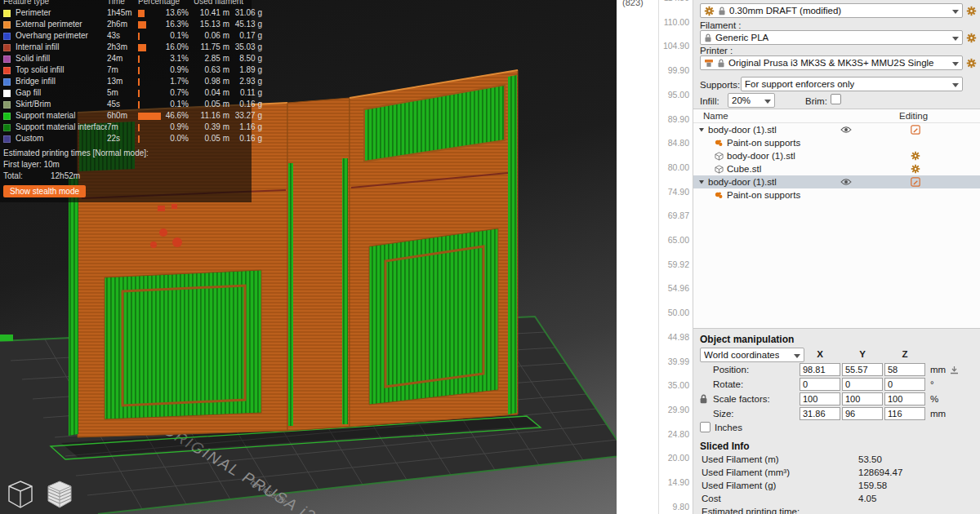 This screenshot has height=514, width=980. Describe the element at coordinates (679, 385) in the screenshot. I see `layer-tick: 35.00` at that location.